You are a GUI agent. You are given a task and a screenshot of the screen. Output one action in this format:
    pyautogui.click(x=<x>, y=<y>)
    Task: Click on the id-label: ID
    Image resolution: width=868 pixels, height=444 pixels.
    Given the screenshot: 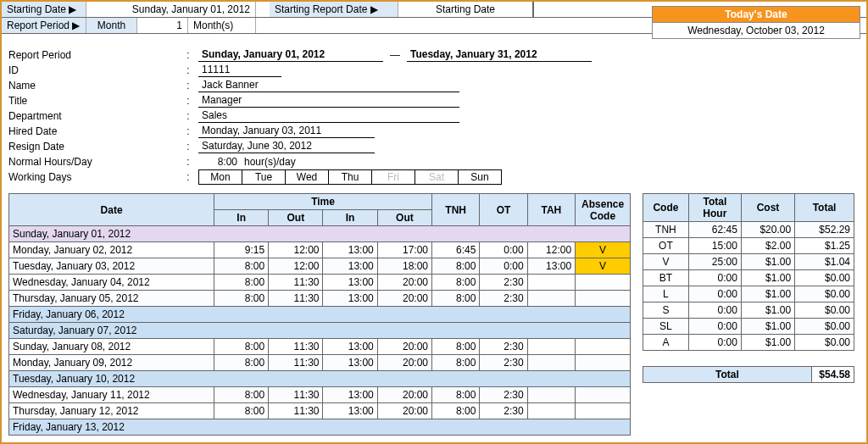 What is the action you would take?
    pyautogui.click(x=93, y=70)
    